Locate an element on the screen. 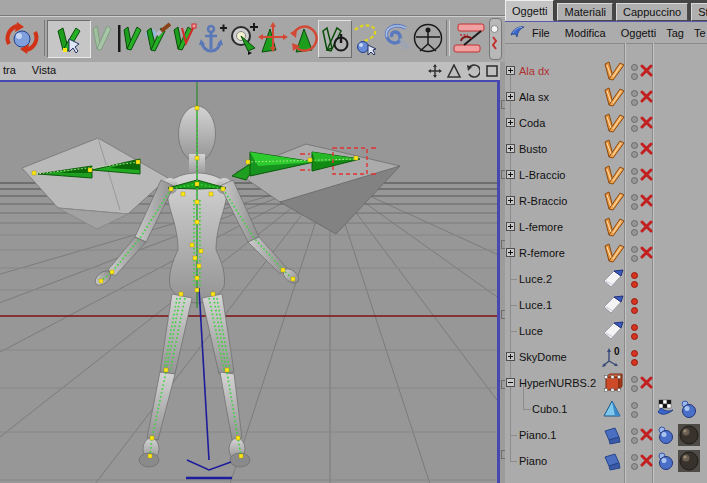 This screenshot has width=707, height=483. object-row-cubo-1: Cubo.1 is located at coordinates (606, 409).